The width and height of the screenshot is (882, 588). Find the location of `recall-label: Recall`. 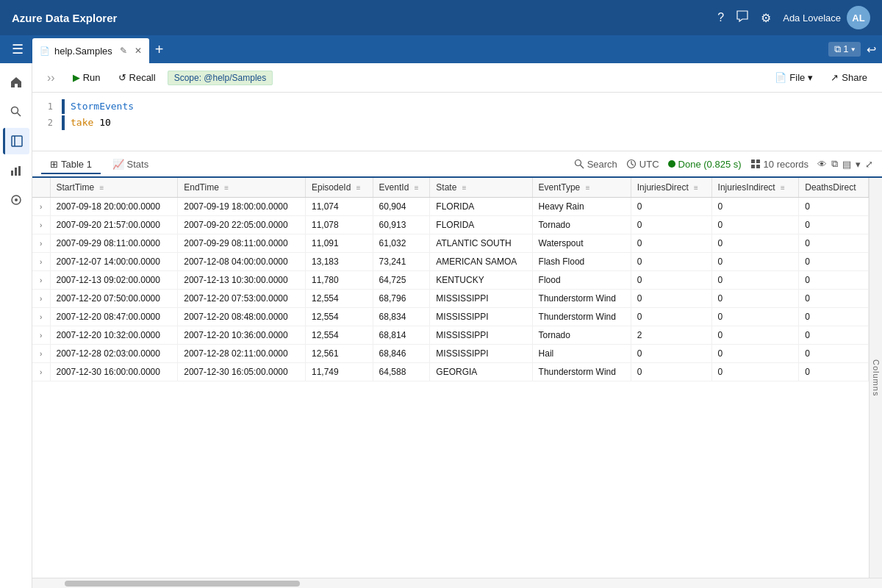

recall-label: Recall is located at coordinates (143, 78).